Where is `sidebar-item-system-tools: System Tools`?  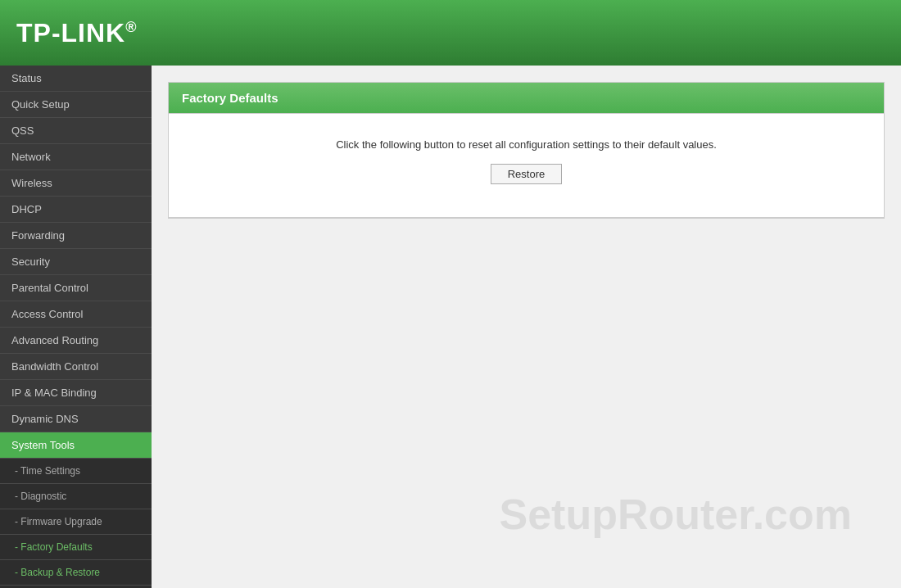 sidebar-item-system-tools: System Tools is located at coordinates (75, 446).